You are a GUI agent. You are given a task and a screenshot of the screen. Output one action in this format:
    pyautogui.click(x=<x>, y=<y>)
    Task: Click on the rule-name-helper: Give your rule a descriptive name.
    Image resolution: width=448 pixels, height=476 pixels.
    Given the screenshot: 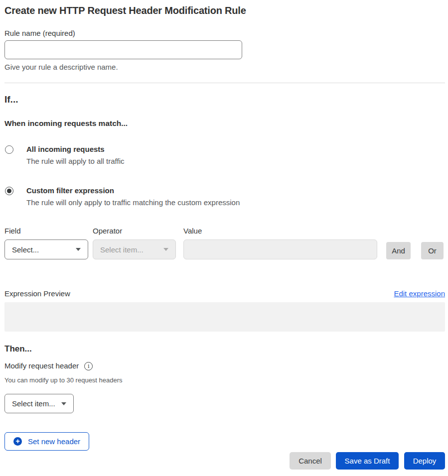 What is the action you would take?
    pyautogui.click(x=225, y=67)
    